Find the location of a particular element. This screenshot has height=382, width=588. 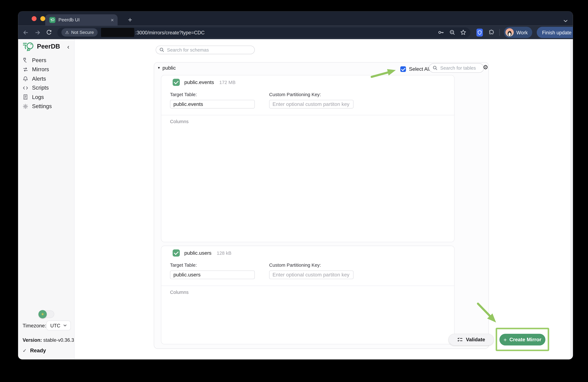

sidebar-collapse-icon: ‹ is located at coordinates (68, 47).